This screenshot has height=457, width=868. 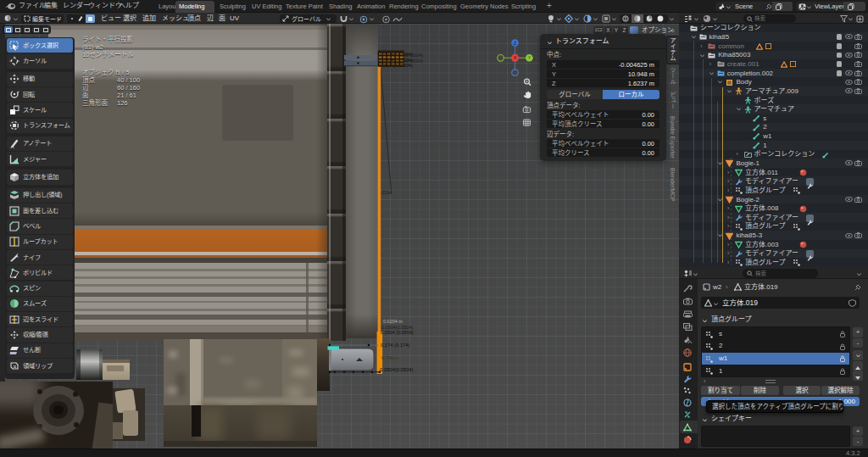 What do you see at coordinates (393, 321) in the screenshot?
I see `svg-text: 0.0204 m` at bounding box center [393, 321].